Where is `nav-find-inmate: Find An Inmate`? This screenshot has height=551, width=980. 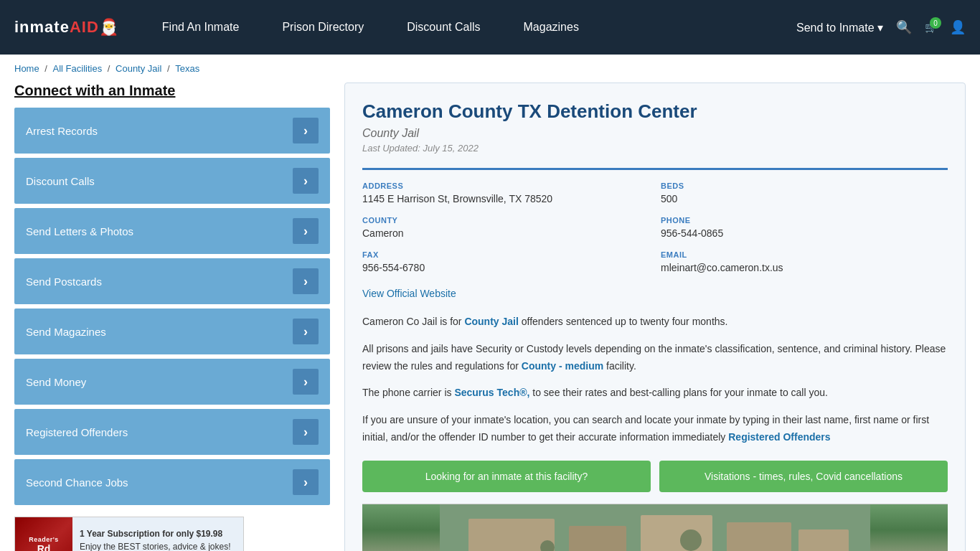
nav-find-inmate: Find An Inmate is located at coordinates (201, 27).